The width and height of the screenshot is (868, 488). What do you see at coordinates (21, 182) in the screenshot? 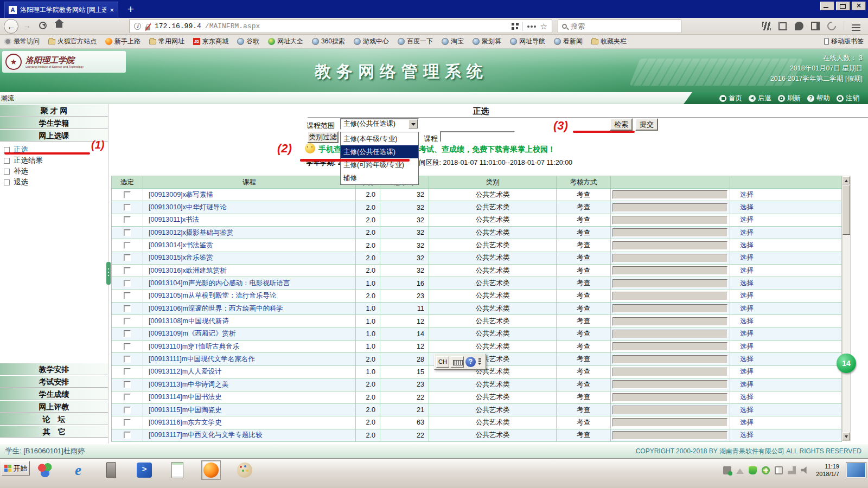
I see `tree-link: 退选` at bounding box center [21, 182].